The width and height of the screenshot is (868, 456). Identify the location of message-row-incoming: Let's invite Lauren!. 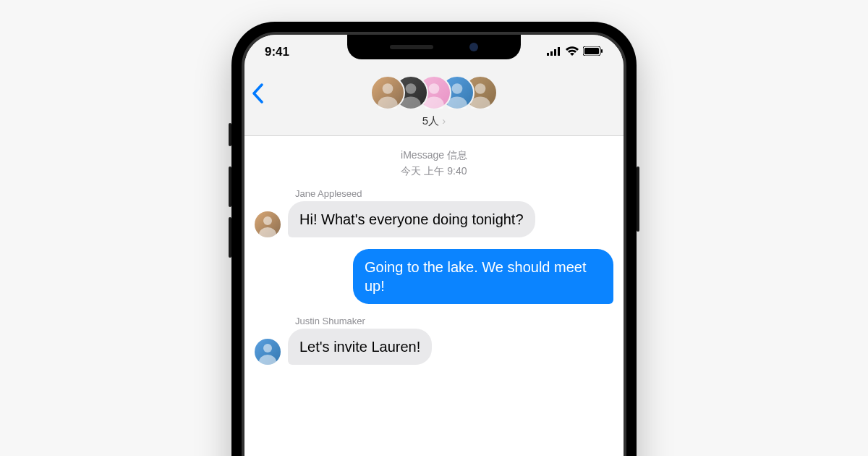
(434, 347).